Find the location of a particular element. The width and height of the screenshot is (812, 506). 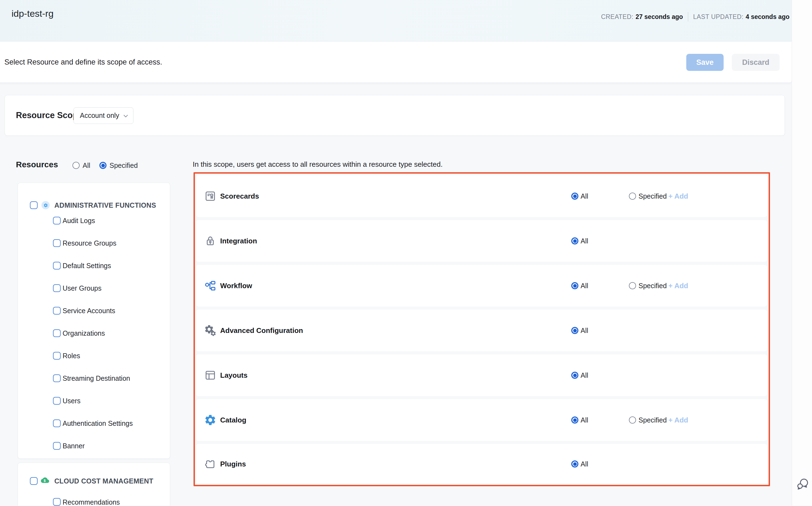

resources-specified-label: Specified is located at coordinates (124, 165).